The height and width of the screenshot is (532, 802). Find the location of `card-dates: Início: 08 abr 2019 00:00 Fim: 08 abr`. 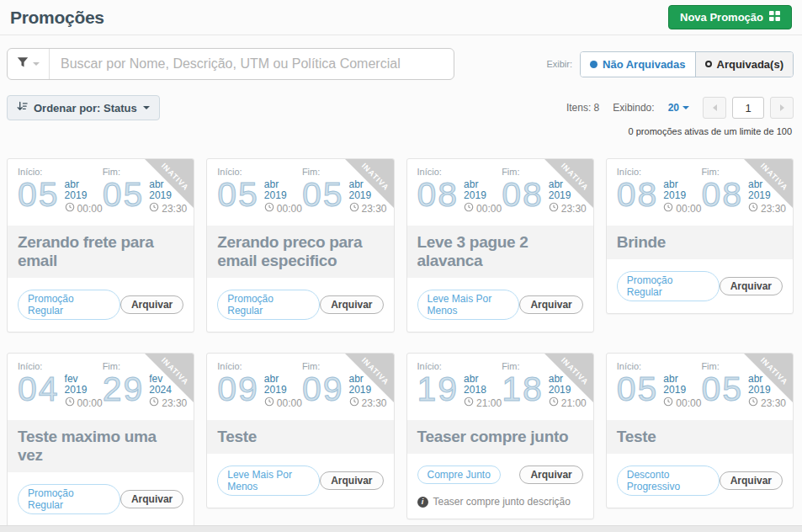

card-dates: Início: 08 abr 2019 00:00 Fim: 08 abr is located at coordinates (700, 192).